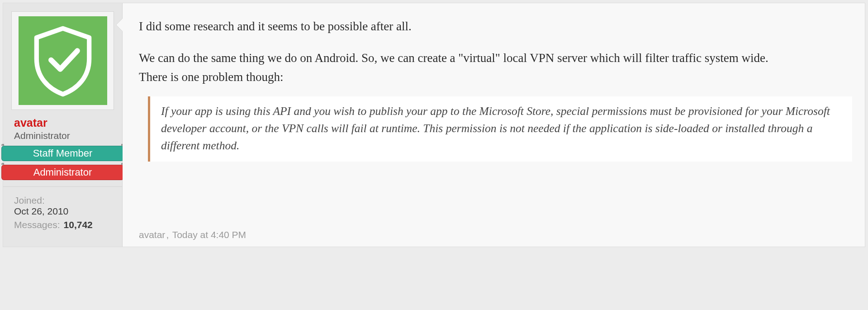 The width and height of the screenshot is (868, 310). Describe the element at coordinates (78, 224) in the screenshot. I see `messages-value: 10,742` at that location.